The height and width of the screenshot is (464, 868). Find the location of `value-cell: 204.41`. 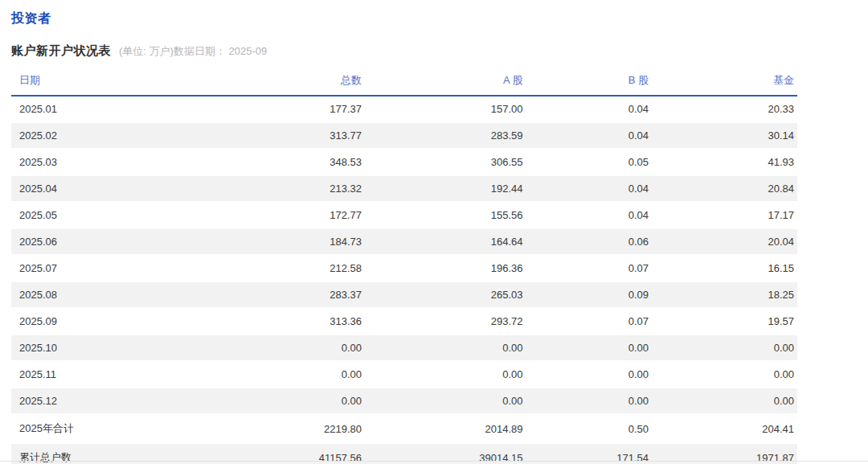

value-cell: 204.41 is located at coordinates (725, 429).